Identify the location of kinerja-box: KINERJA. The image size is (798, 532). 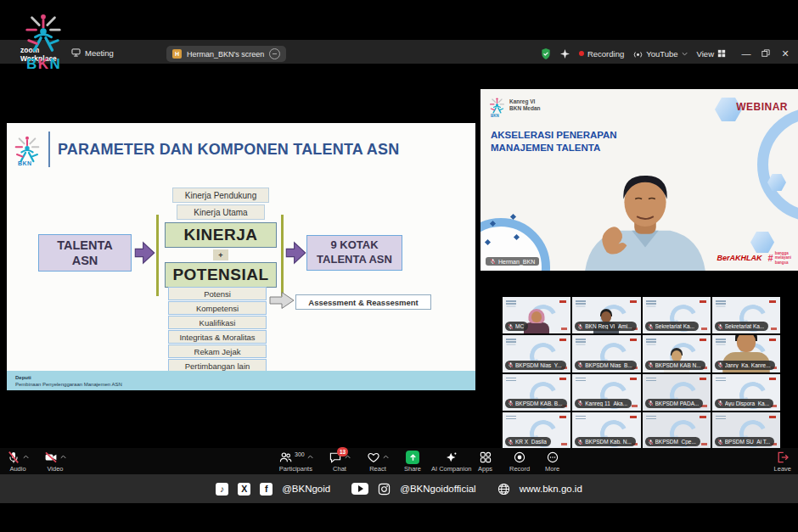
(221, 235).